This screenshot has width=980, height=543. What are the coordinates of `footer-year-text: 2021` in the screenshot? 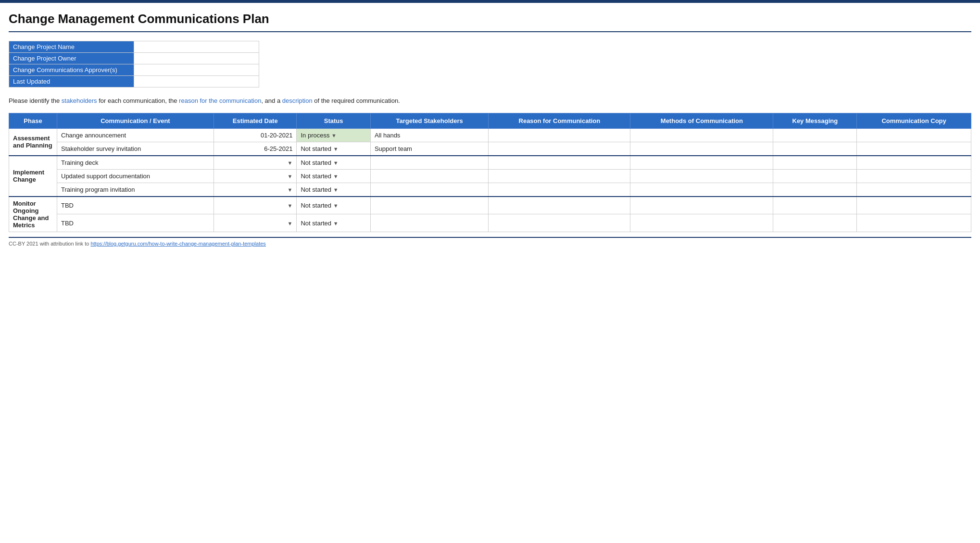 It's located at (32, 244).